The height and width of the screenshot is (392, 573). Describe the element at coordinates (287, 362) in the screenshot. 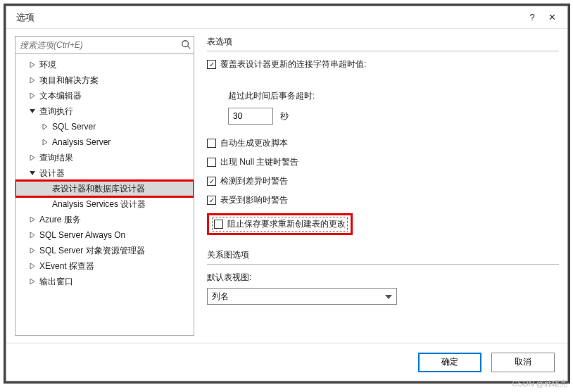

I see `dialog-footer: 确定 取消` at that location.